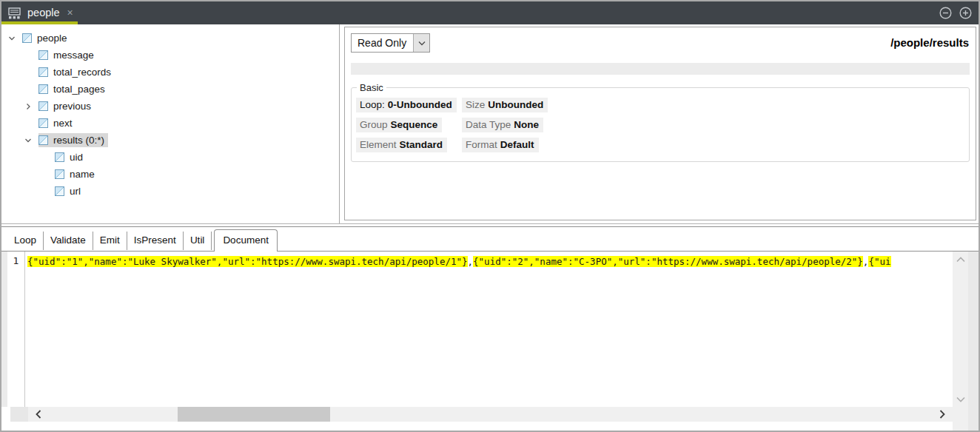 The image size is (980, 432). I want to click on tree-node-previous: previous, so click(170, 107).